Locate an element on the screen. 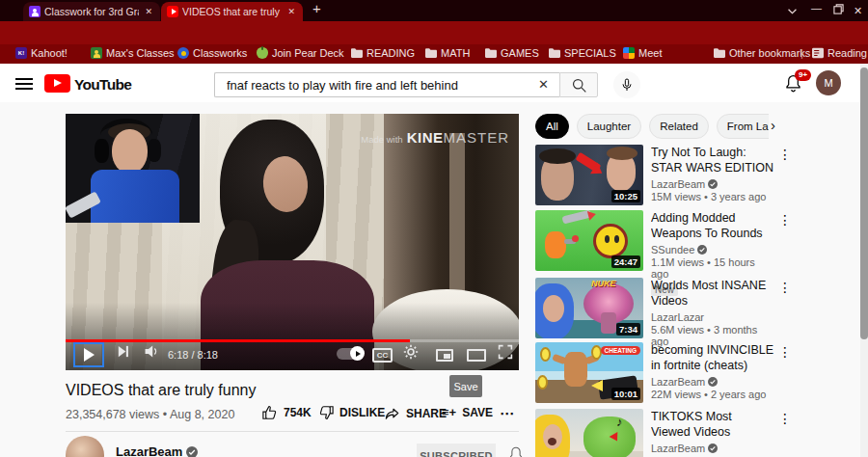 This screenshot has height=457, width=868. share-button: SHARE is located at coordinates (415, 413).